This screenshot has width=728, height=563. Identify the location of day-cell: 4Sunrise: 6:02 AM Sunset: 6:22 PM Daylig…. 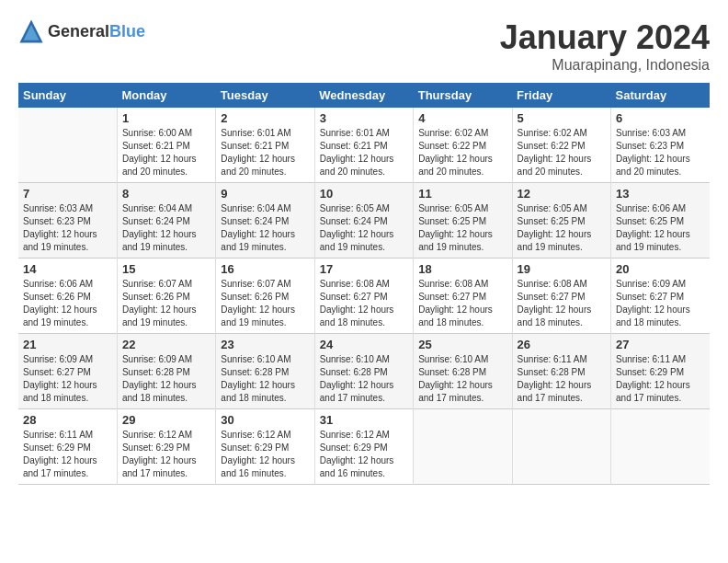
(463, 145).